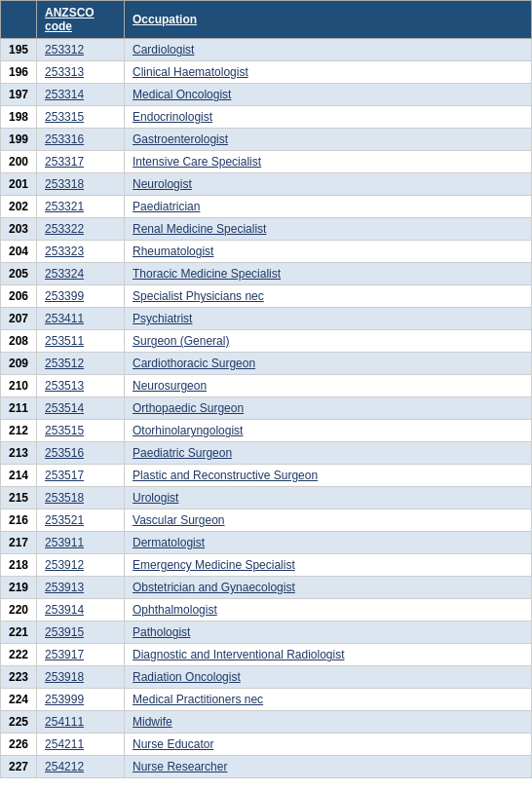 This screenshot has width=532, height=791. Describe the element at coordinates (81, 655) in the screenshot. I see `anzsco-code: 253917` at that location.